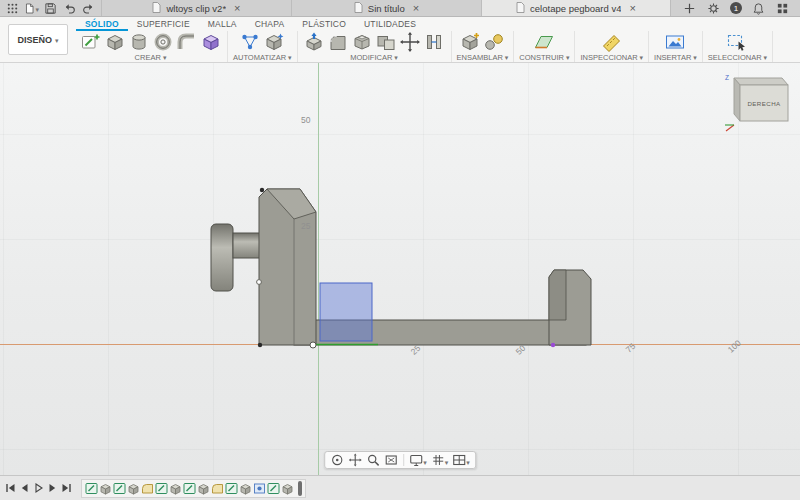 This screenshot has width=800, height=500. I want to click on tab-superficie: SUPERFICIE, so click(164, 24).